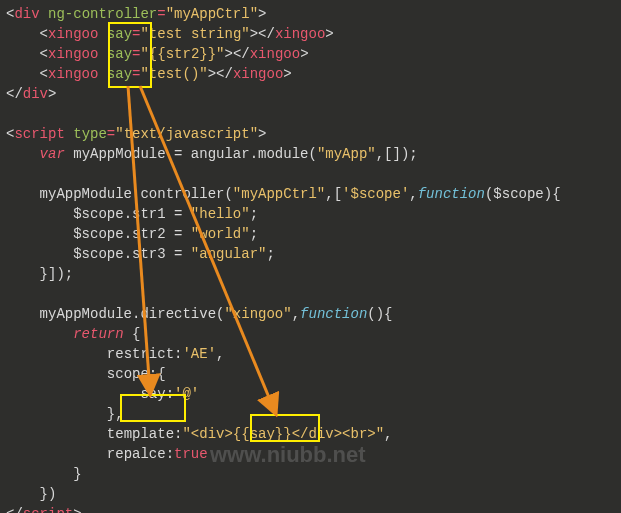  I want to click on template-string: "<div>{{say}}</div><br>", so click(283, 434).